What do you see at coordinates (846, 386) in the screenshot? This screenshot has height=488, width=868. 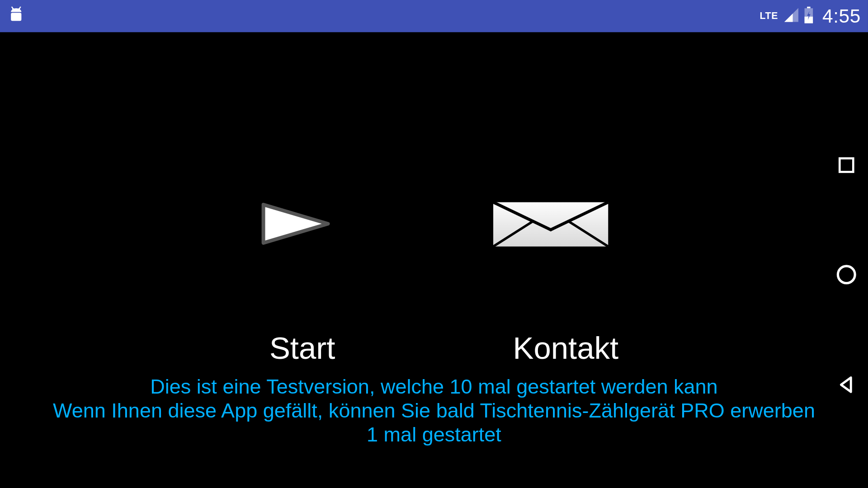 I see `back-button` at bounding box center [846, 386].